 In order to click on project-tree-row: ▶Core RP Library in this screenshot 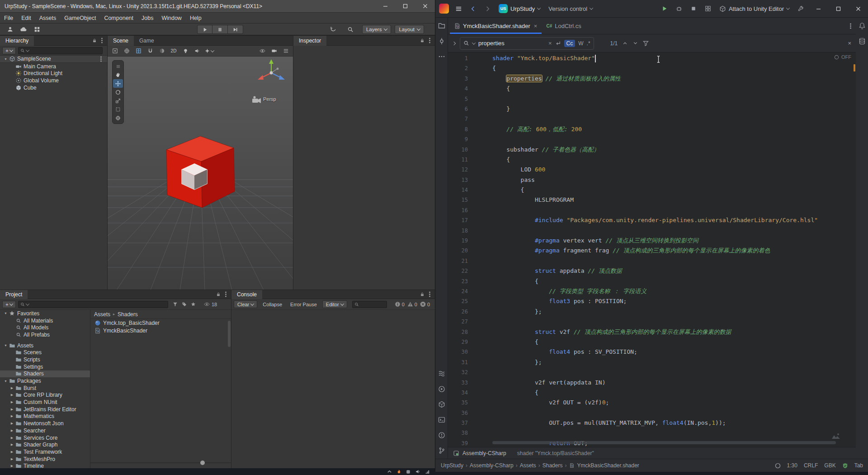, I will do `click(45, 395)`.